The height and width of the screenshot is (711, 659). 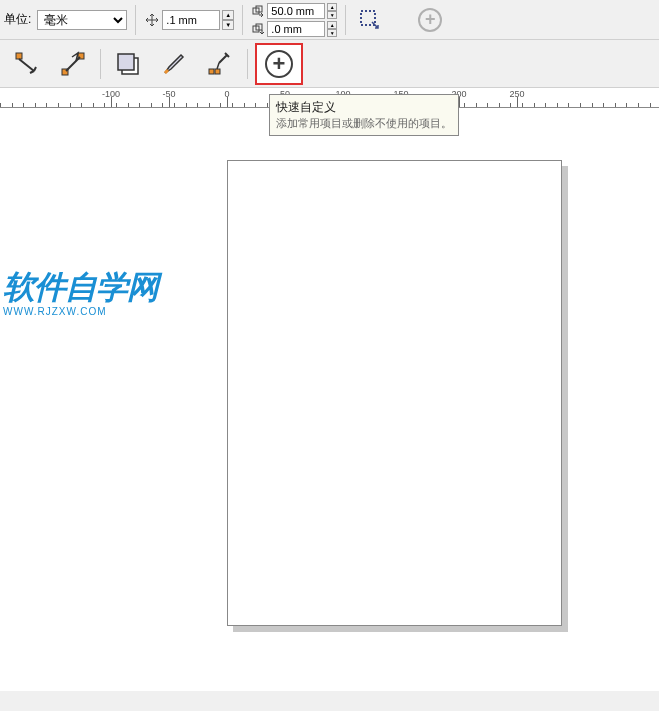 What do you see at coordinates (228, 20) in the screenshot?
I see `nudge-spinner: ▲ ▼` at bounding box center [228, 20].